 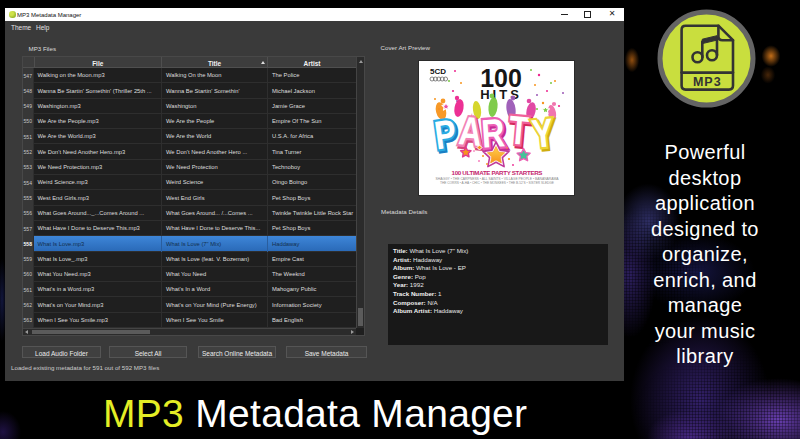 I want to click on svg-text: 100 ULTIMATE PARTY STARTERS, so click(x=498, y=172).